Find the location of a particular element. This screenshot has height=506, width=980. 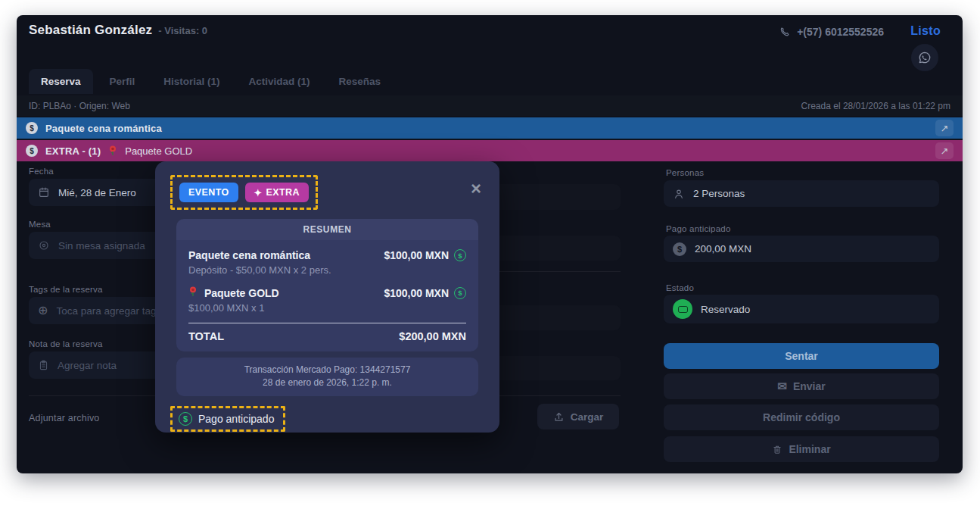

nota-placeholder: Agregar nota is located at coordinates (87, 365).